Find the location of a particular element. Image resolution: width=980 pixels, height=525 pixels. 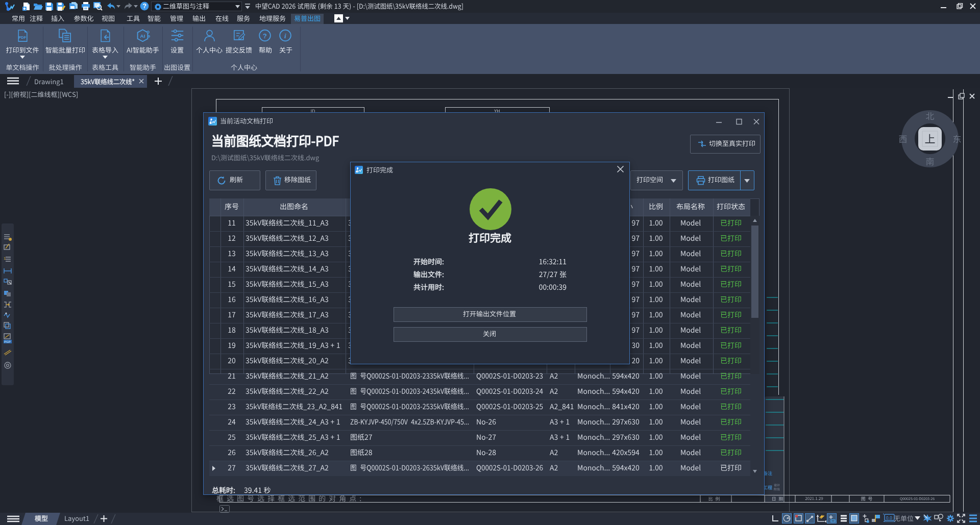

svg-text: PDF is located at coordinates (22, 38).